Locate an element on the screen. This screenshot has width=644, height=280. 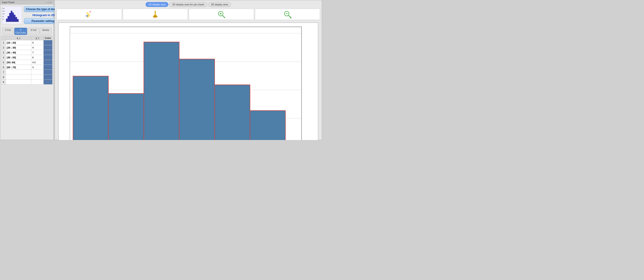
col-header-color: Color is located at coordinates (48, 38).